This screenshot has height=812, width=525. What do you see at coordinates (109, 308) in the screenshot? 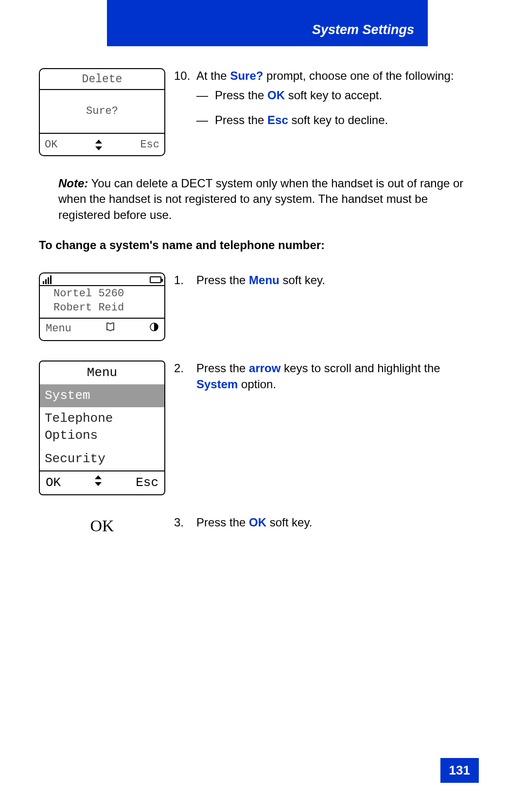
I see `screen2-line2: Robert Reid` at bounding box center [109, 308].